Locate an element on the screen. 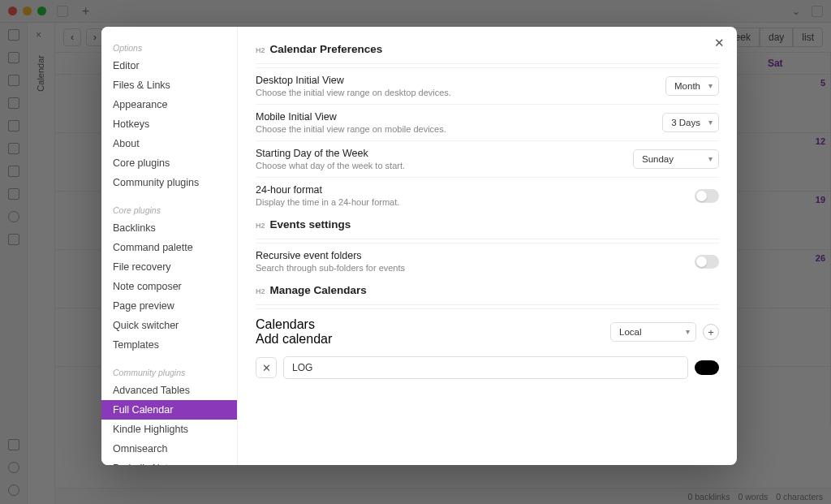 The image size is (831, 504). settings-item-files-links: Files & Links is located at coordinates (169, 85).